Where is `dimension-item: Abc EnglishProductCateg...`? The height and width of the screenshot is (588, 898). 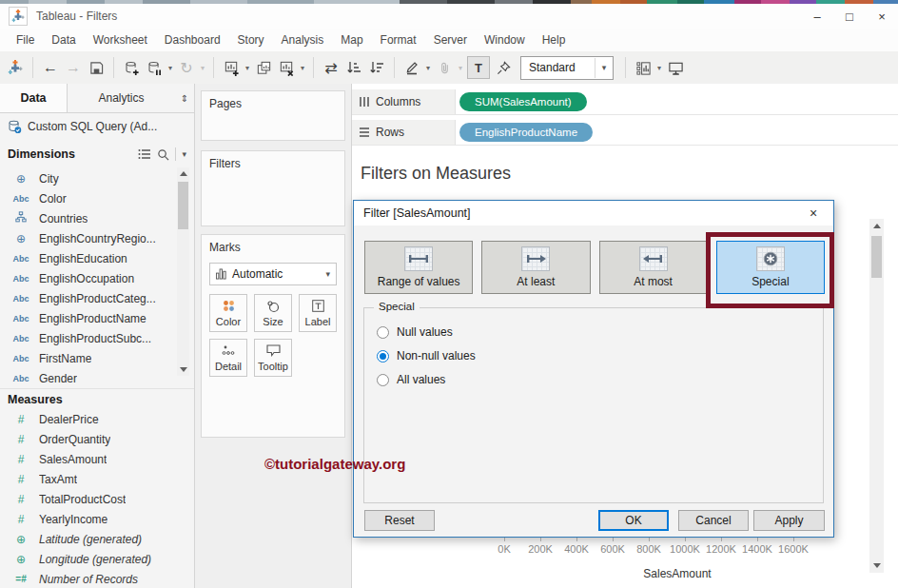 dimension-item: Abc EnglishProductCateg... is located at coordinates (97, 299).